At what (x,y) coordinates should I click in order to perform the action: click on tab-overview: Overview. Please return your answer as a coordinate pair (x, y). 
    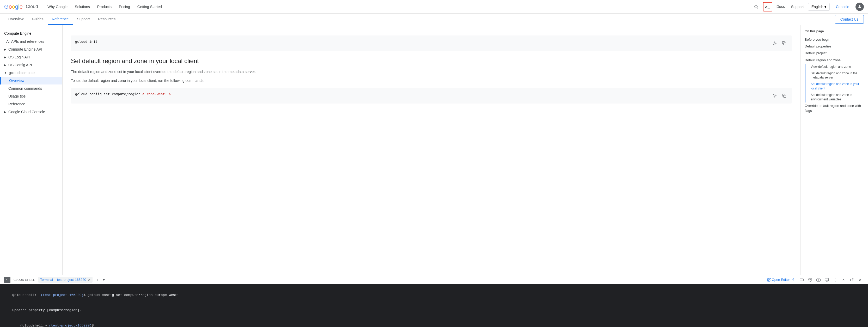
    Looking at the image, I should click on (16, 20).